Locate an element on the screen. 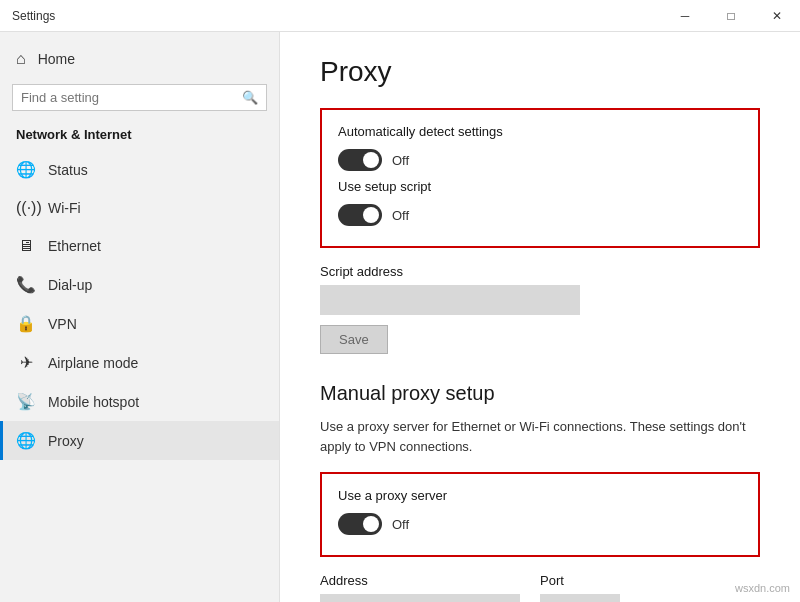 Image resolution: width=800 pixels, height=602 pixels. watermark: wsxdn.com is located at coordinates (762, 588).